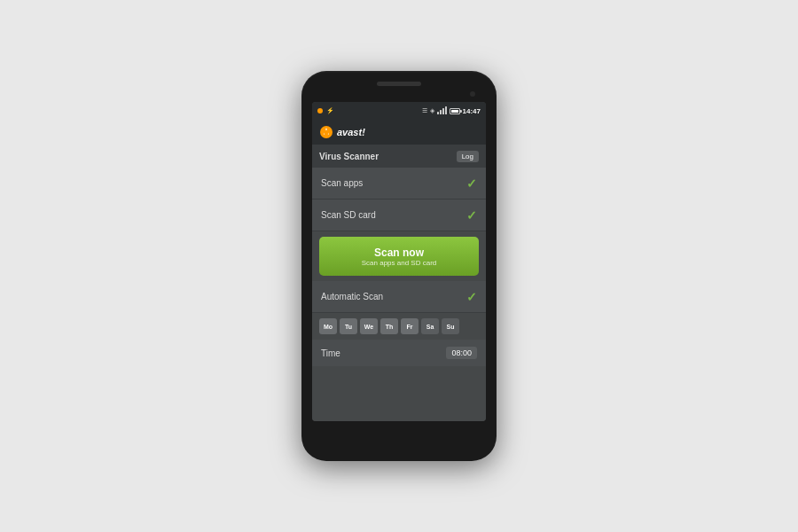 Image resolution: width=798 pixels, height=532 pixels. Describe the element at coordinates (399, 283) in the screenshot. I see `app-content: Virus Scanner Log Scan apps ✓ Scan SD ca…` at that location.